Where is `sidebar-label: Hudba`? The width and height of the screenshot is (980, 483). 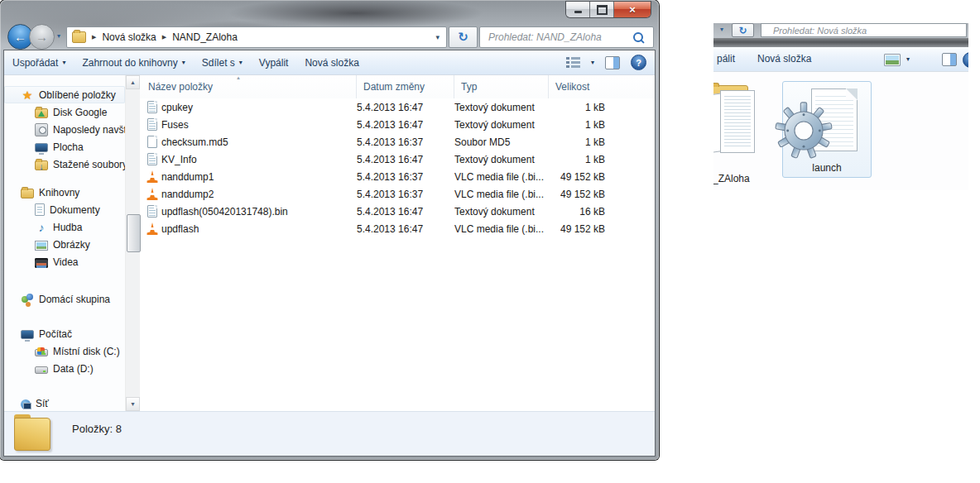 sidebar-label: Hudba is located at coordinates (68, 227).